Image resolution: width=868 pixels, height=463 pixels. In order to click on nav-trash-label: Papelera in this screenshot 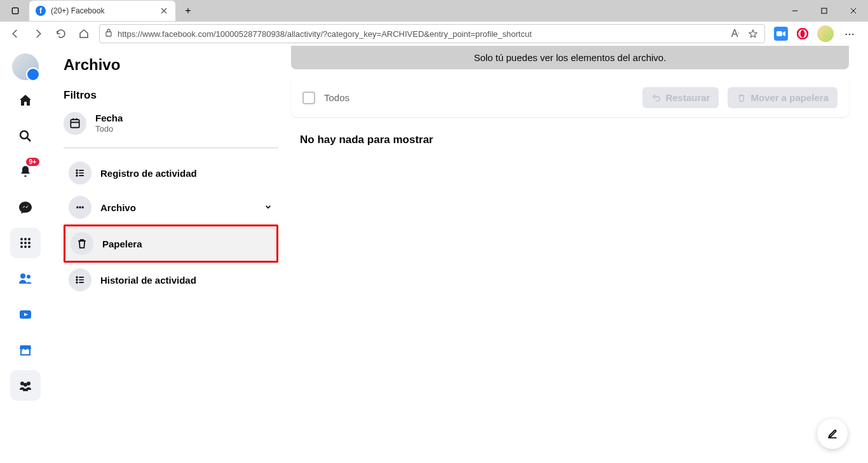, I will do `click(122, 244)`.